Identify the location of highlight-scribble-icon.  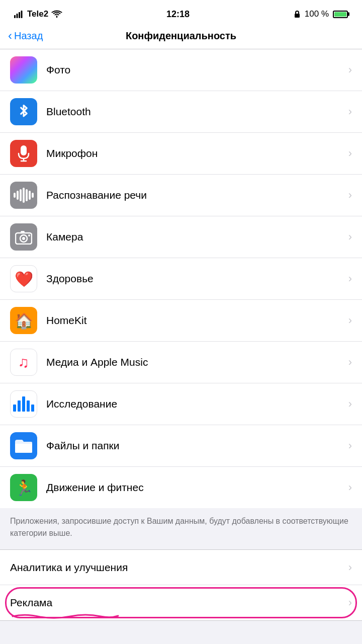
(65, 616).